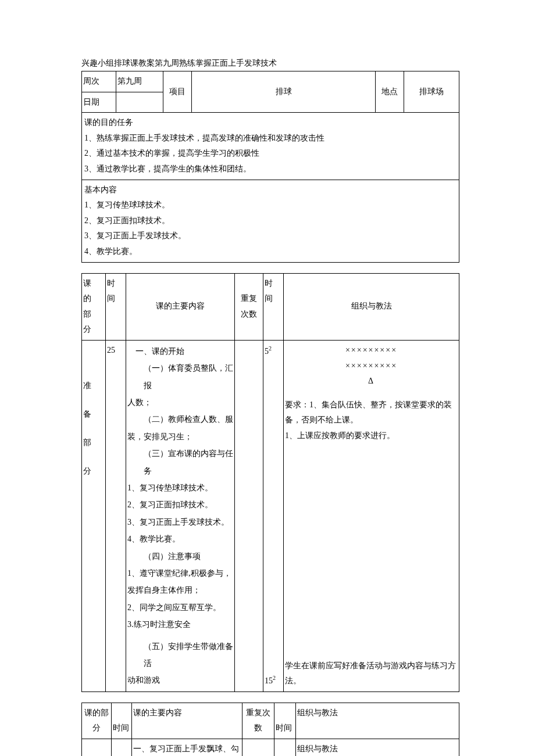 The height and width of the screenshot is (756, 535). What do you see at coordinates (122, 721) in the screenshot?
I see `col-time-header: 时间` at bounding box center [122, 721].